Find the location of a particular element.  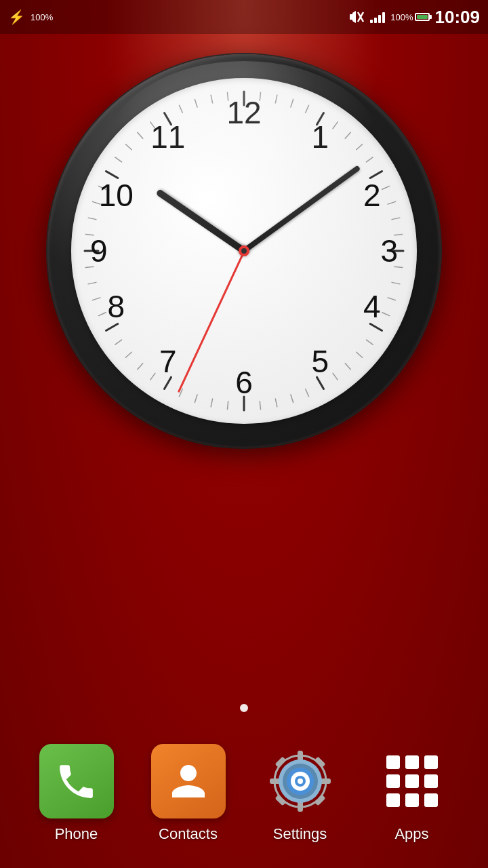

clock-num-8: 8 is located at coordinates (117, 307).